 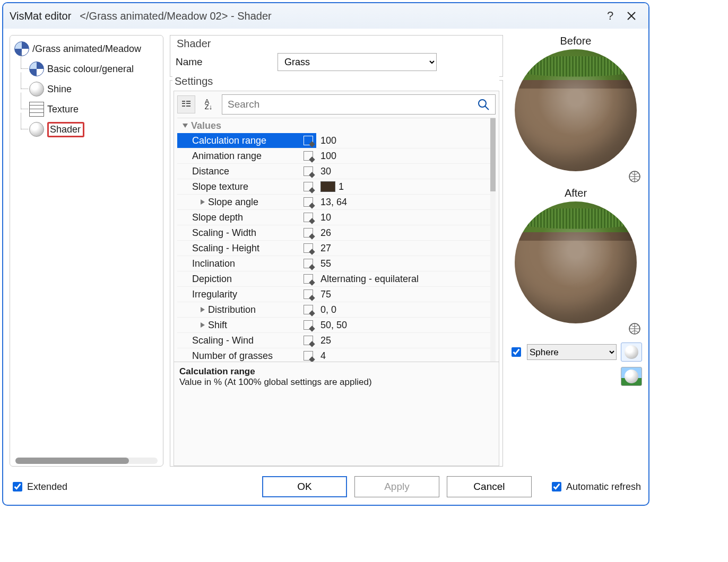 What do you see at coordinates (406, 264) in the screenshot?
I see `property-value: 55` at bounding box center [406, 264].